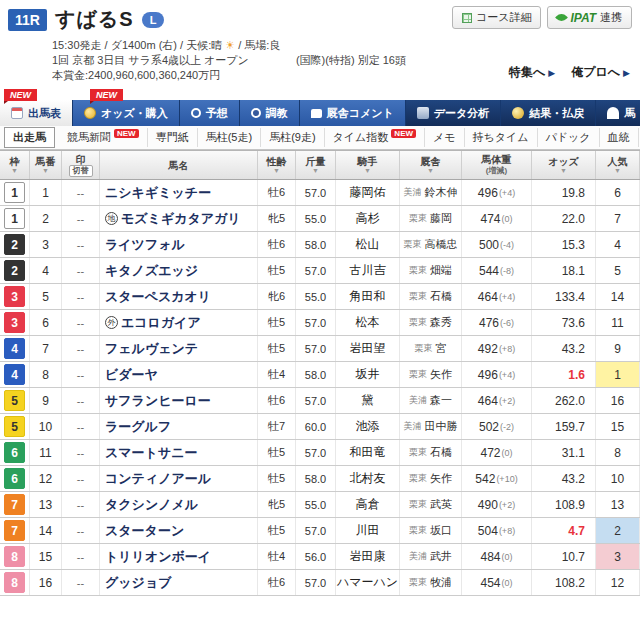 This screenshot has height=620, width=640. Describe the element at coordinates (497, 18) in the screenshot. I see `course-detail-button: コース詳細` at that location.